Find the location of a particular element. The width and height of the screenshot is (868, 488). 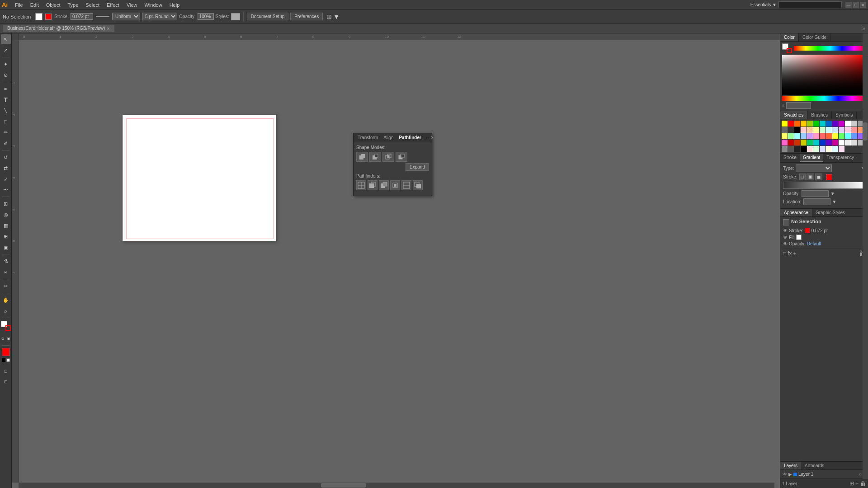

lasso-button: ⊙ is located at coordinates (6, 75).